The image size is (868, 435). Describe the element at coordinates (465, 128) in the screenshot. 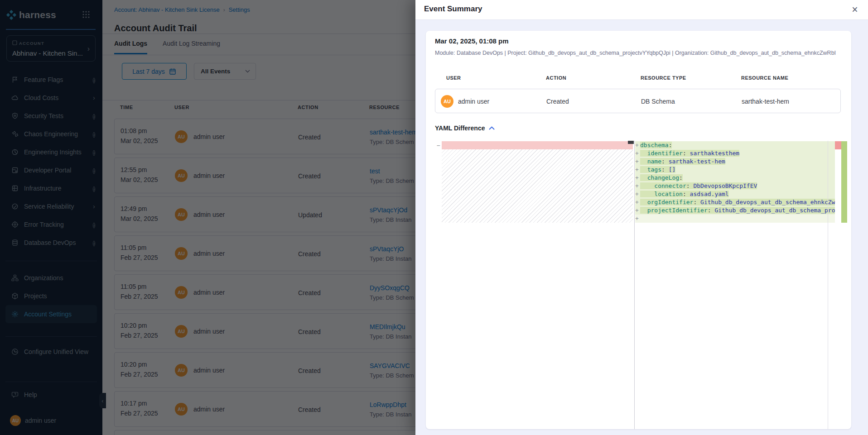

I see `yaml-difference-toggle: YAML Difference` at that location.